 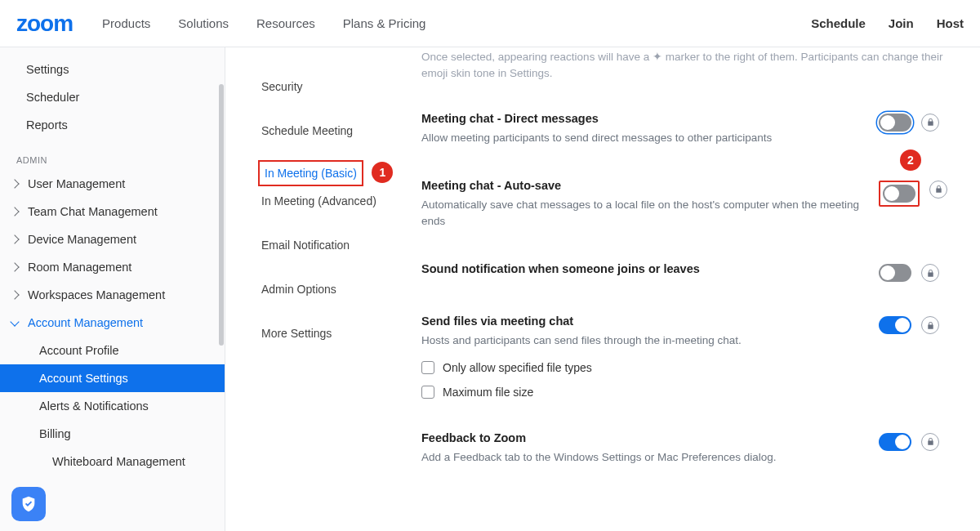 What do you see at coordinates (113, 125) in the screenshot?
I see `sidebar-item-reports: Reports` at bounding box center [113, 125].